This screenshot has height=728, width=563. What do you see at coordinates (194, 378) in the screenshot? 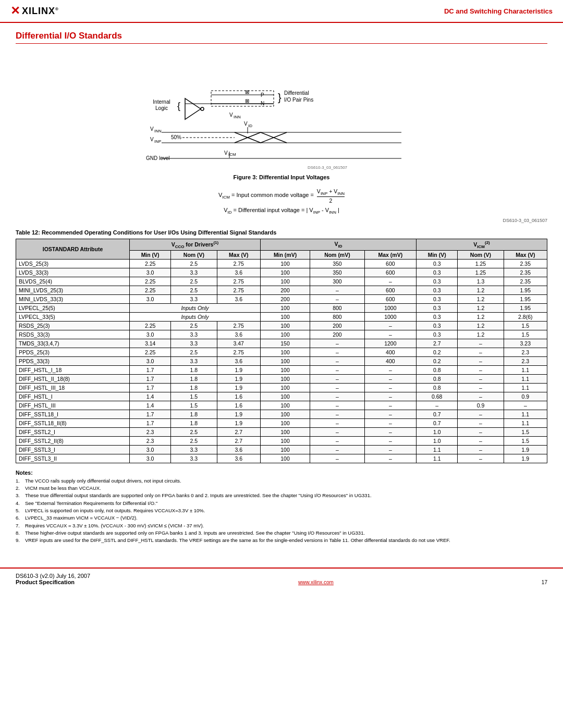
I see `table-cell: 1.8` at bounding box center [194, 378].